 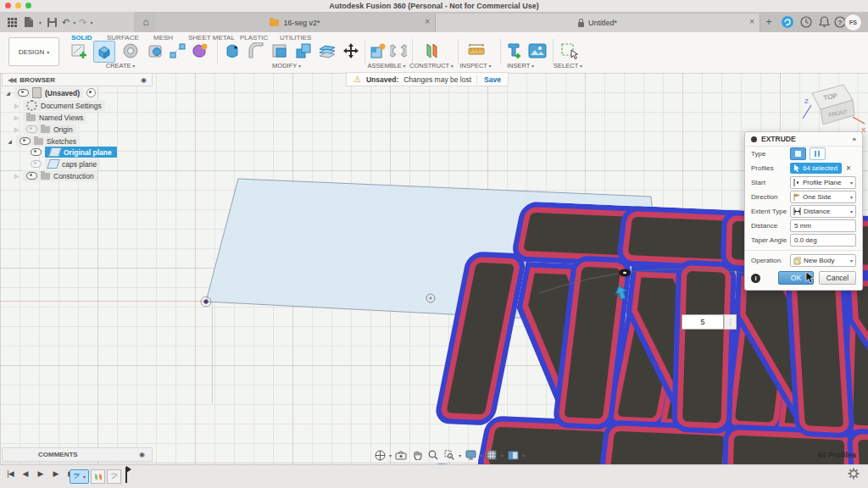 What do you see at coordinates (92, 93) in the screenshot?
I see `activate-radio-icon` at bounding box center [92, 93].